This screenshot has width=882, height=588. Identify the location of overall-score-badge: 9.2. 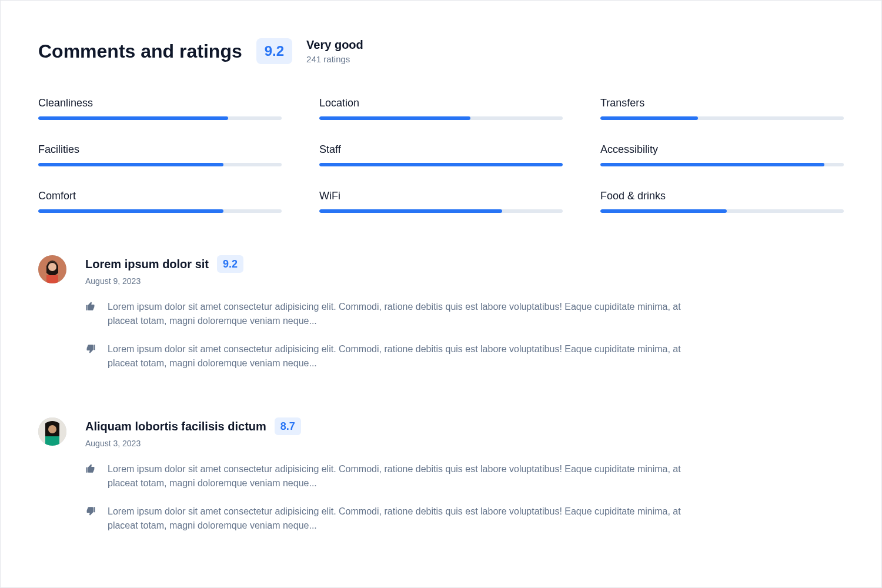
(274, 51).